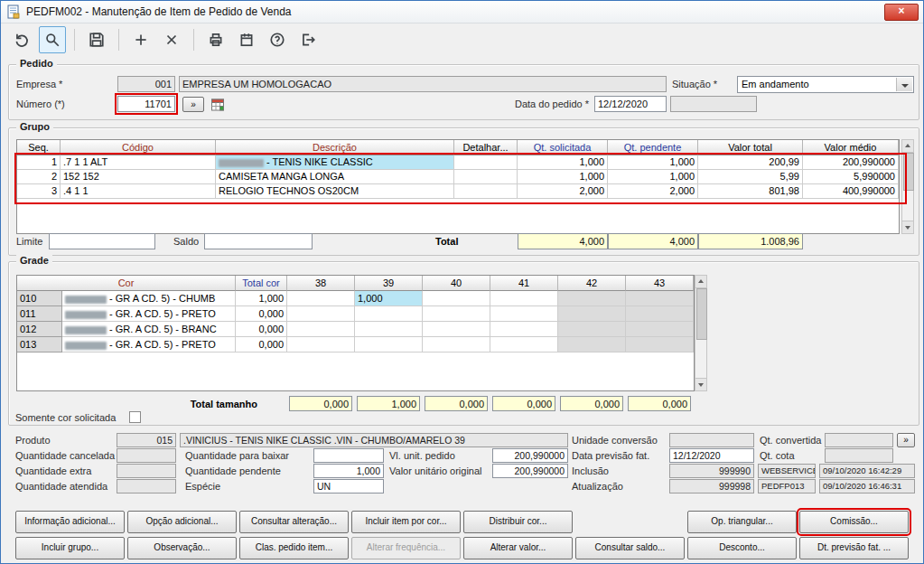 The image size is (924, 564). What do you see at coordinates (262, 284) in the screenshot?
I see `col-header-total-cor: Total cor` at bounding box center [262, 284].